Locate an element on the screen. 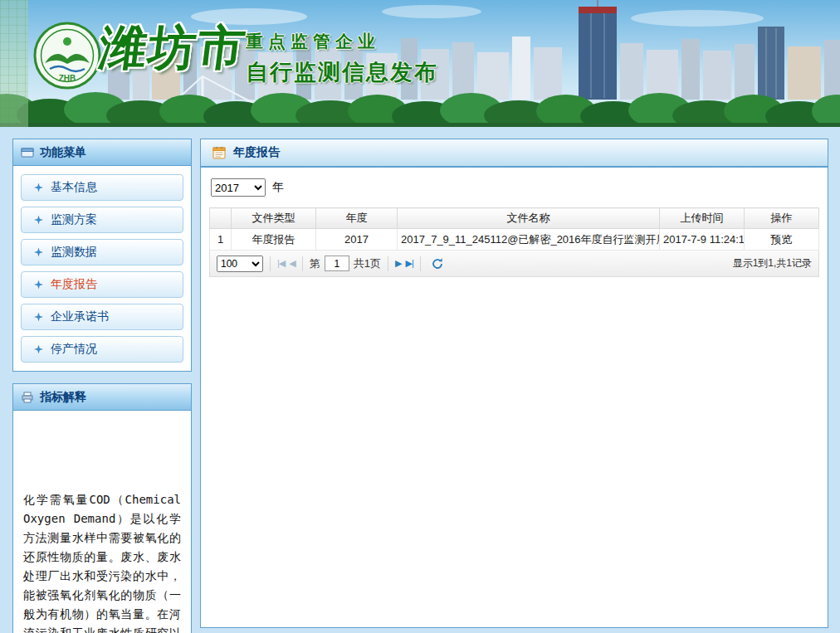 The width and height of the screenshot is (840, 633). indicator-panel: 指标解释 化学需氧量COD（Chemical Oxygen Demand）是以化… is located at coordinates (102, 508).